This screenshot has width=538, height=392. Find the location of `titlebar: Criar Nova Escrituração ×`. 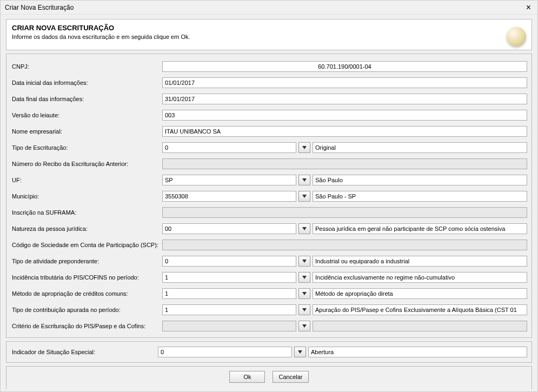

titlebar: Criar Nova Escrituração × is located at coordinates (269, 8).